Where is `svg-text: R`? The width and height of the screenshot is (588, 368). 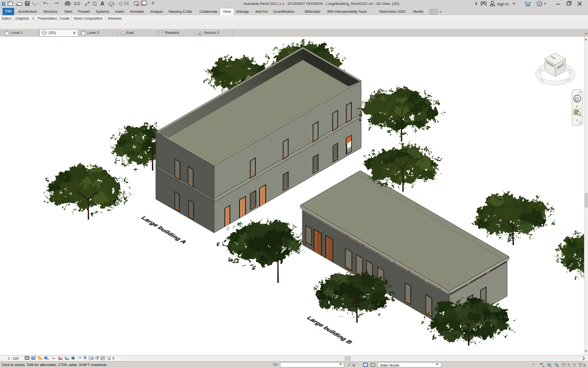
svg-text: R is located at coordinates (4, 4).